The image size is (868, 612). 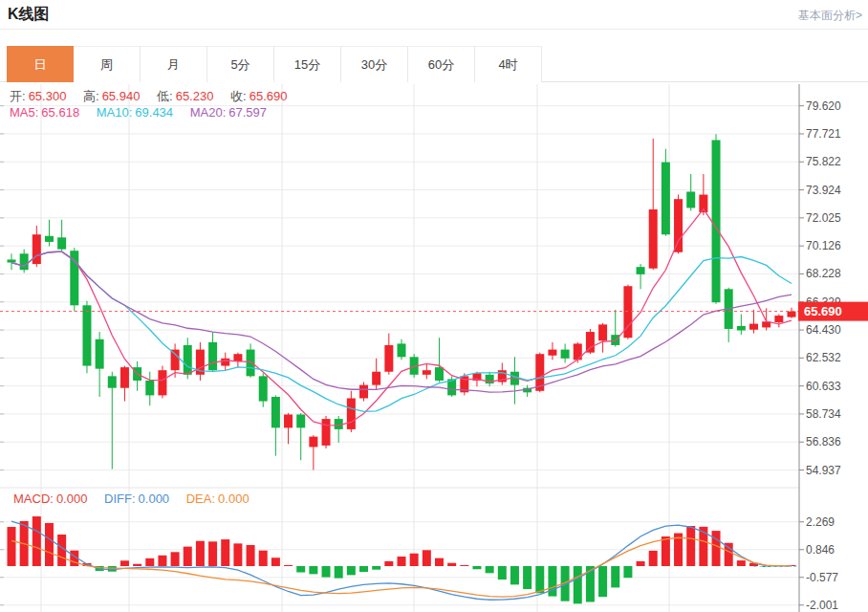 What do you see at coordinates (824, 246) in the screenshot?
I see `svg-text: 70.126` at bounding box center [824, 246].